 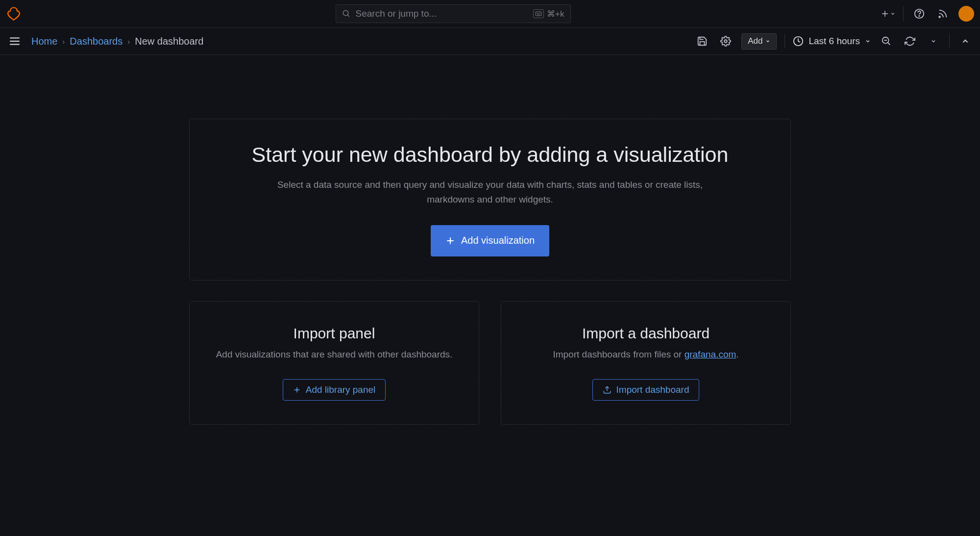 What do you see at coordinates (15, 41) in the screenshot?
I see `menu-toggle` at bounding box center [15, 41].